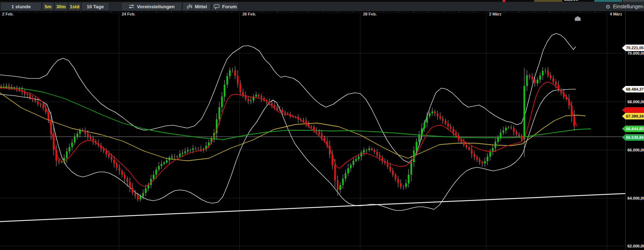  Describe the element at coordinates (633, 129) in the screenshot. I see `price-tag-6684483: 66.844,83` at that location.